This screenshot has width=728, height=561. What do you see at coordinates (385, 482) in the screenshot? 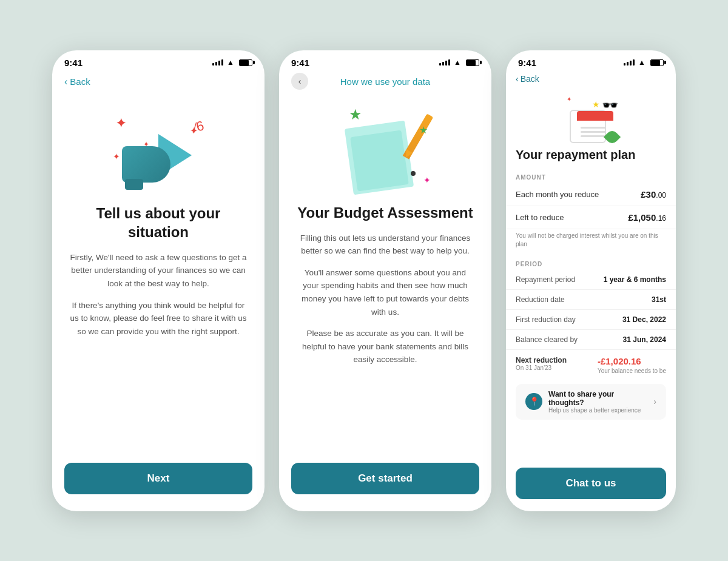
I see `phone2-footer: Get started` at bounding box center [385, 482].